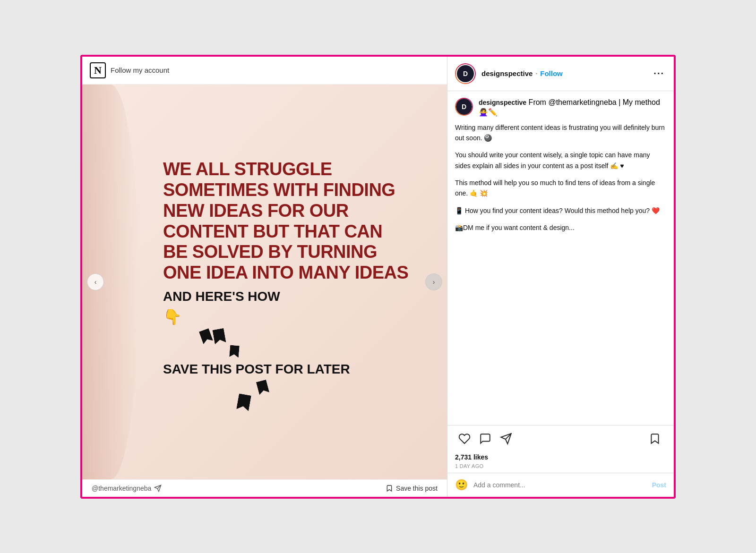 The height and width of the screenshot is (553, 756). I want to click on caption-paragraph-2: You should write your content wisely, a …, so click(560, 161).